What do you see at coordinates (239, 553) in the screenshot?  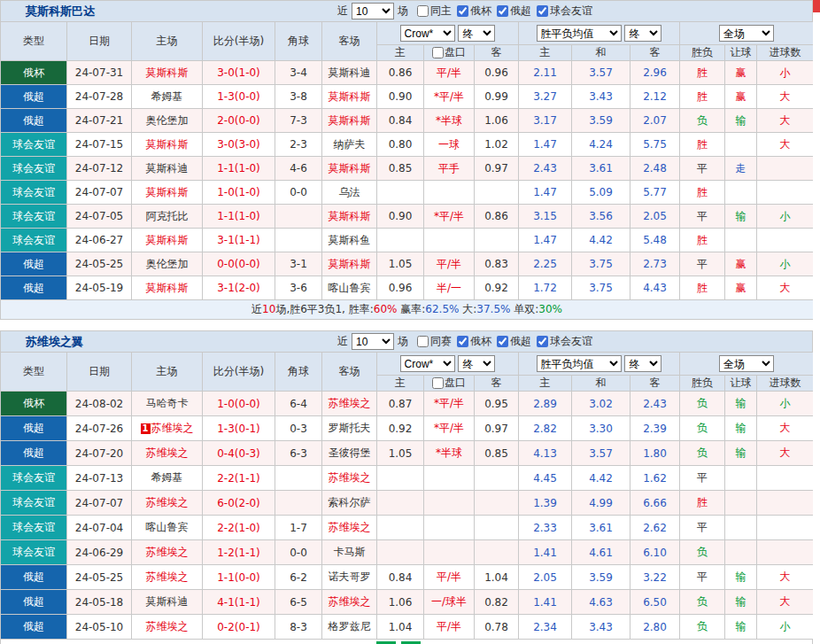 I see `cell-score: 1-2(1-1)` at bounding box center [239, 553].